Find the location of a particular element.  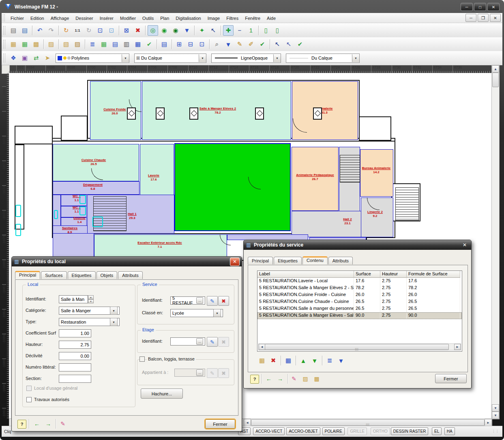

resize-grip: ⋮⋮ is located at coordinates (495, 431).